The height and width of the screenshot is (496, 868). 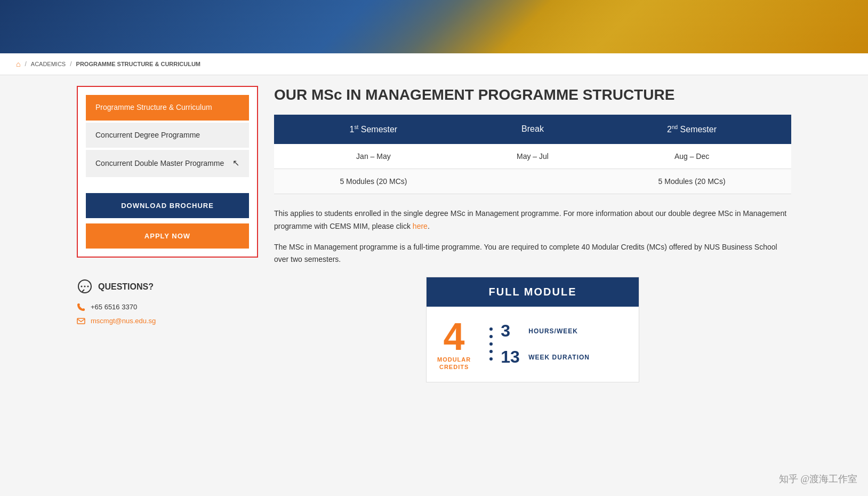 What do you see at coordinates (533, 181) in the screenshot?
I see `table-row: 5 Modules (20 MCs) 5 Modules (20 MCs)` at bounding box center [533, 181].